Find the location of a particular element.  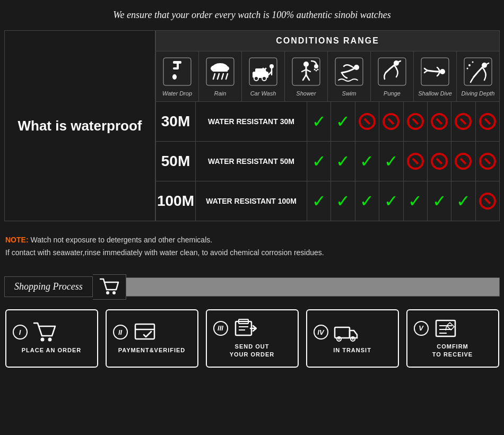

step3-header: III is located at coordinates (253, 328).